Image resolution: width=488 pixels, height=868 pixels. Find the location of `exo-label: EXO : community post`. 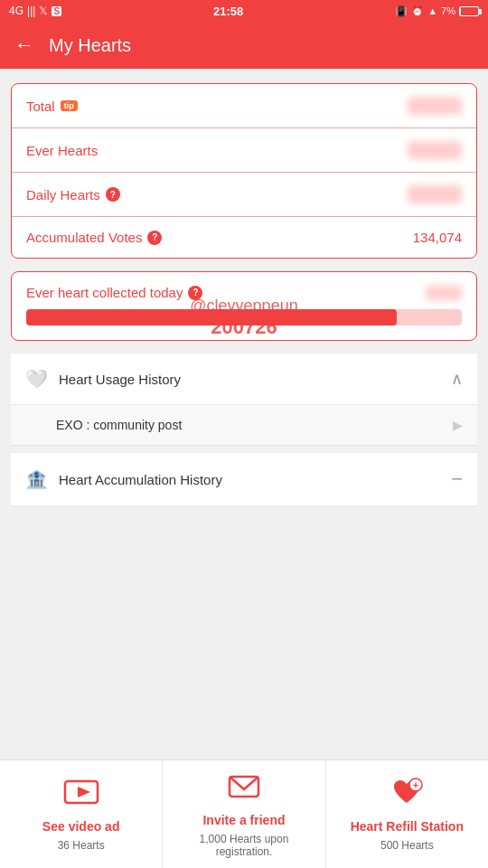

exo-label: EXO : community post is located at coordinates (119, 425).